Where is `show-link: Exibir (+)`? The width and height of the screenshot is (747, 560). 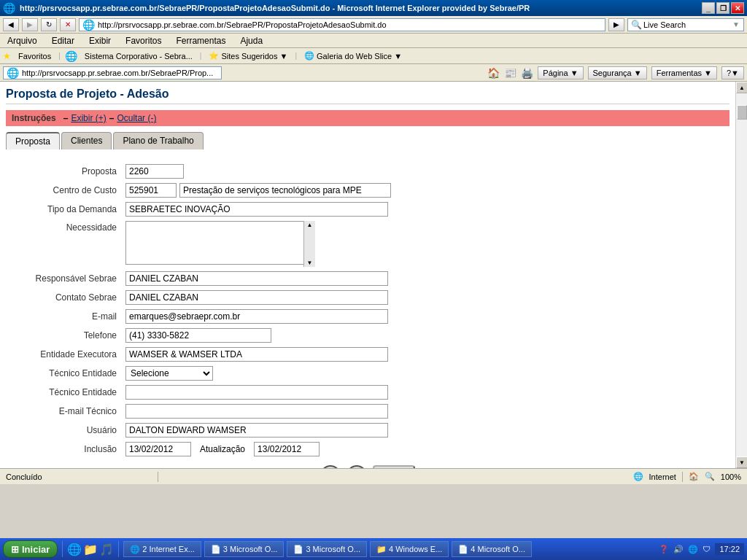
show-link: Exibir (+) is located at coordinates (88, 118).